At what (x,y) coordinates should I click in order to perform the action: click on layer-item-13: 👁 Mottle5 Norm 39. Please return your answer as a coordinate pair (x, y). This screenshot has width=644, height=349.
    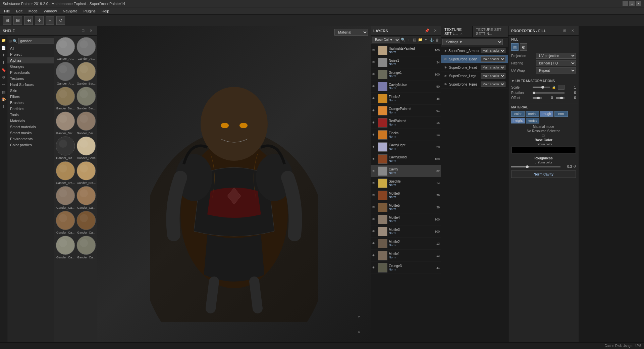
    Looking at the image, I should click on (406, 207).